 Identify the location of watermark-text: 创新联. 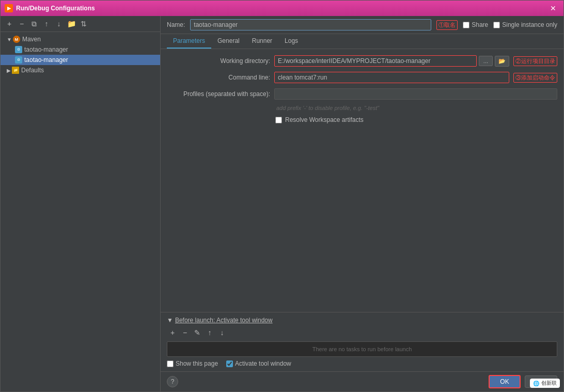
(549, 383).